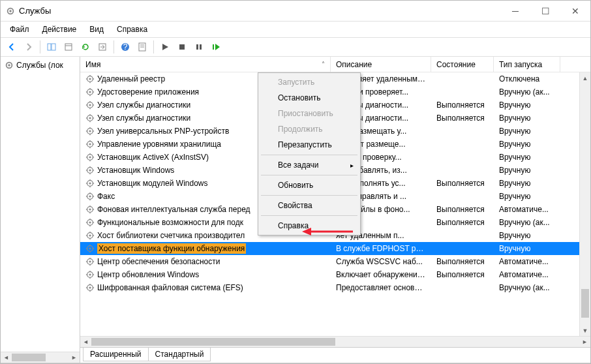 The image size is (591, 364). I want to click on service-startup-cell: Отключена, so click(527, 79).